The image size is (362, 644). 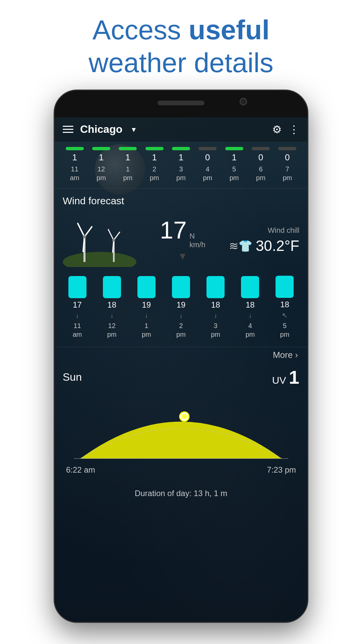 What do you see at coordinates (181, 45) in the screenshot?
I see `page-header: Access useful weather details` at bounding box center [181, 45].